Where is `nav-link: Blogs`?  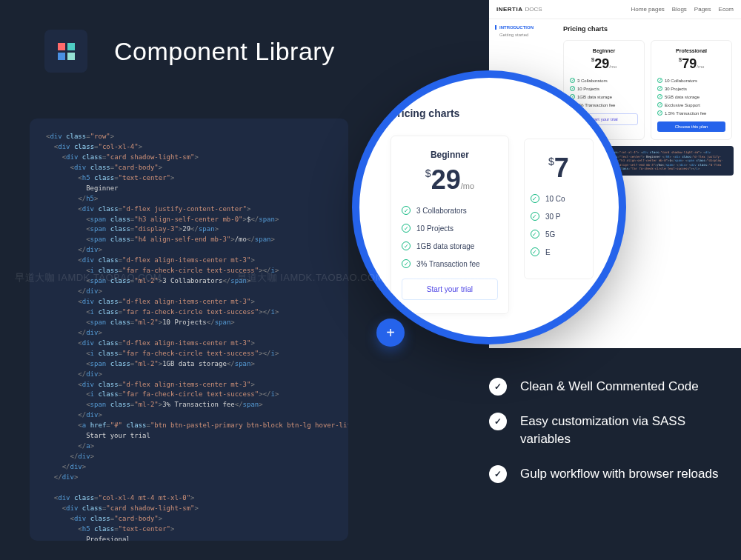
nav-link: Blogs is located at coordinates (679, 9).